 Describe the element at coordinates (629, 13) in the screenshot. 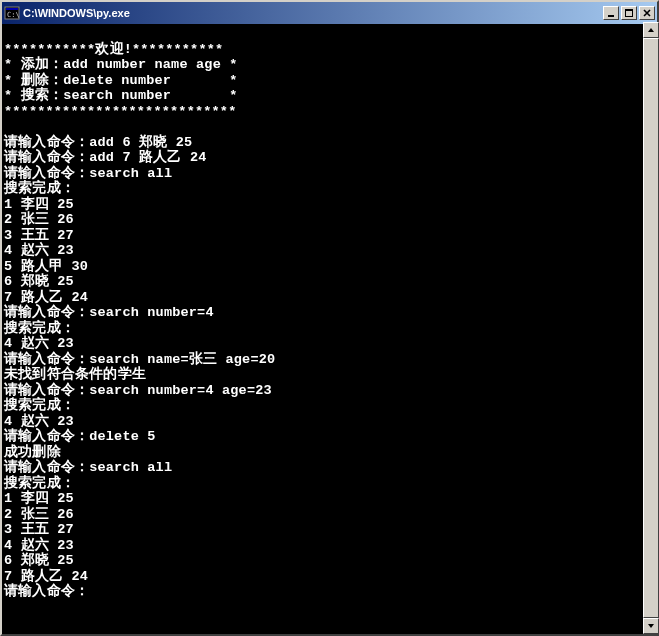

I see `maximize-button` at that location.